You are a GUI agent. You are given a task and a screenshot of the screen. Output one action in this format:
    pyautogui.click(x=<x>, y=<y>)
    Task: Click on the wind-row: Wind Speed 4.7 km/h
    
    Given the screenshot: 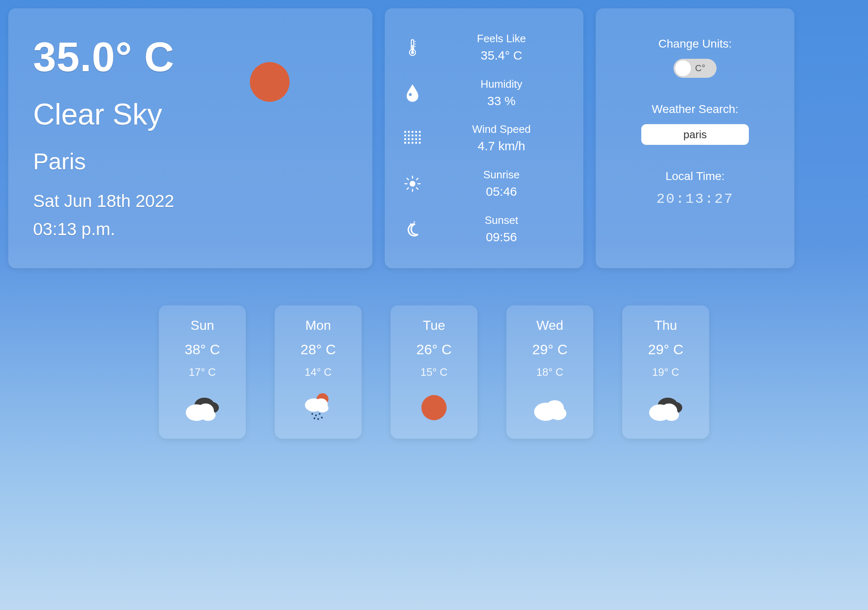 What is the action you would take?
    pyautogui.click(x=484, y=138)
    